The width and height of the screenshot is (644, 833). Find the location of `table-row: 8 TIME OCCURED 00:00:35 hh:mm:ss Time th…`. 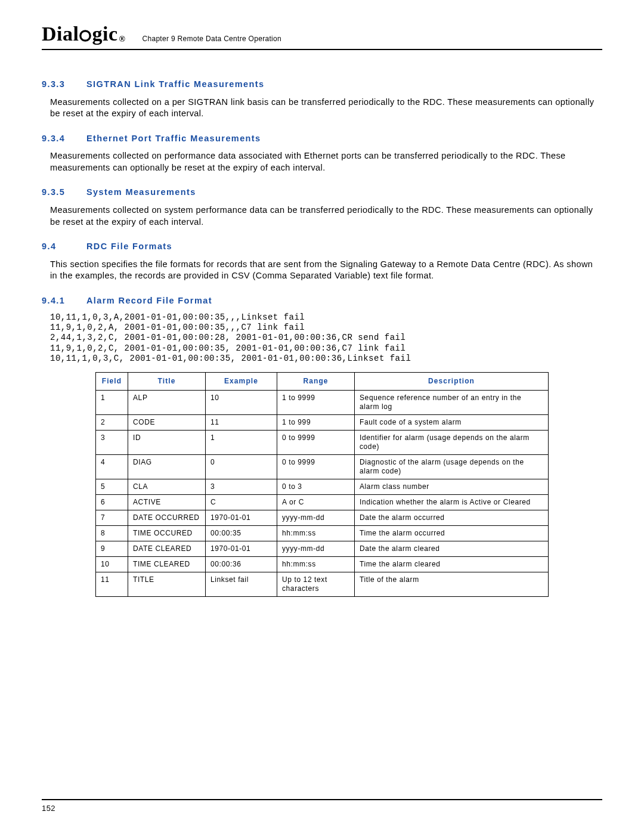

table-row: 8 TIME OCCURED 00:00:35 hh:mm:ss Time th… is located at coordinates (322, 533).